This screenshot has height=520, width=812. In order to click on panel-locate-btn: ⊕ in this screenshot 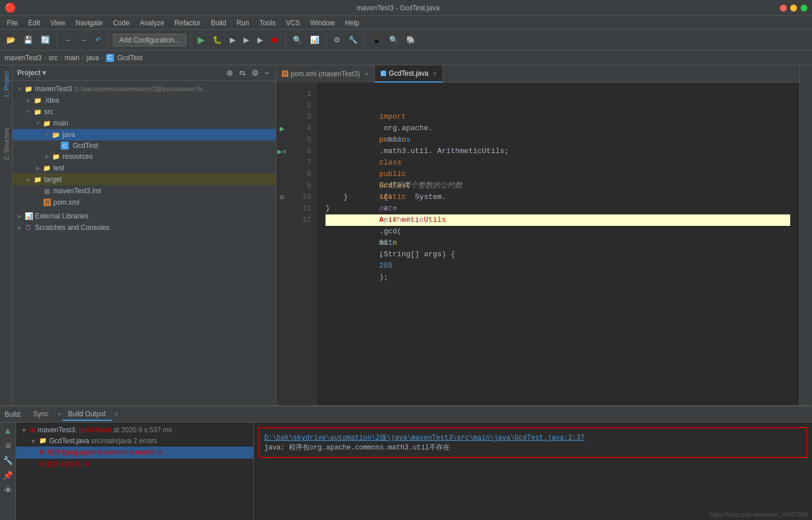, I will do `click(230, 73)`.